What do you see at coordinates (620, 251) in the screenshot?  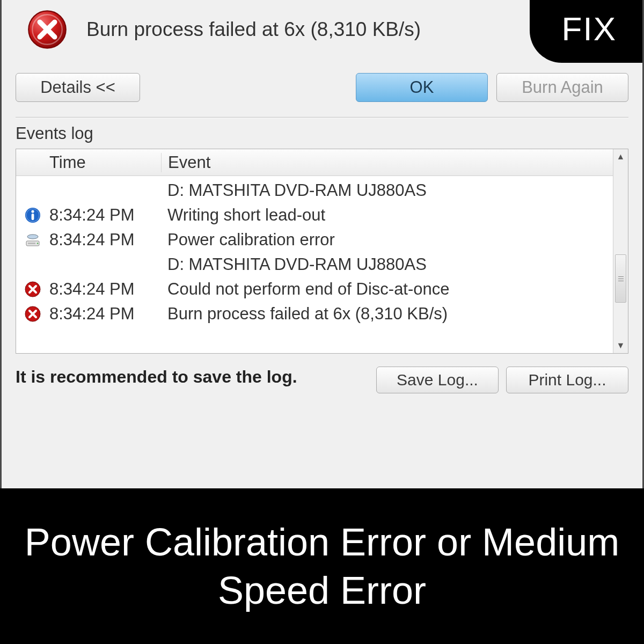 I see `scroll-track` at bounding box center [620, 251].